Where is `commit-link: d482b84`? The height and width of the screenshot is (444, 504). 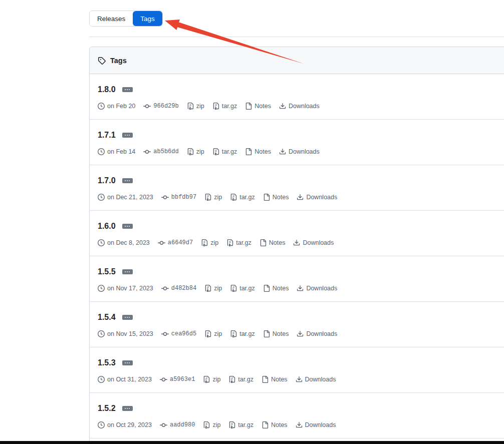
commit-link: d482b84 is located at coordinates (179, 288).